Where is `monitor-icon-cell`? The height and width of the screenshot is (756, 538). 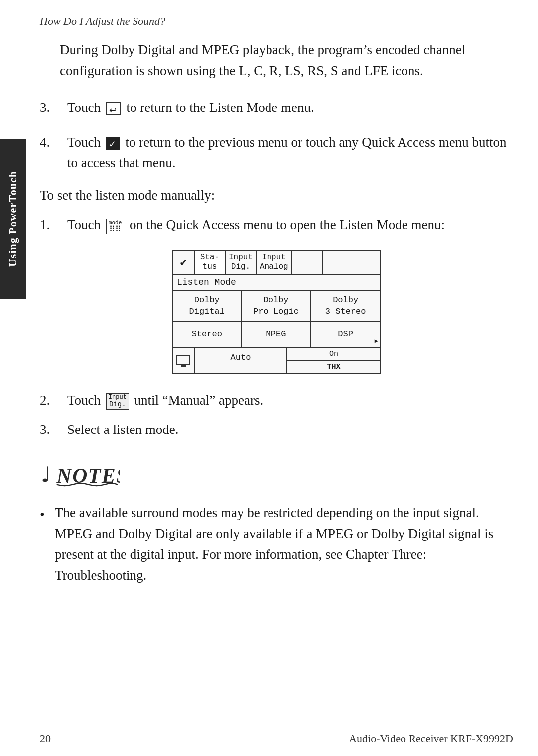
monitor-icon-cell is located at coordinates (184, 360).